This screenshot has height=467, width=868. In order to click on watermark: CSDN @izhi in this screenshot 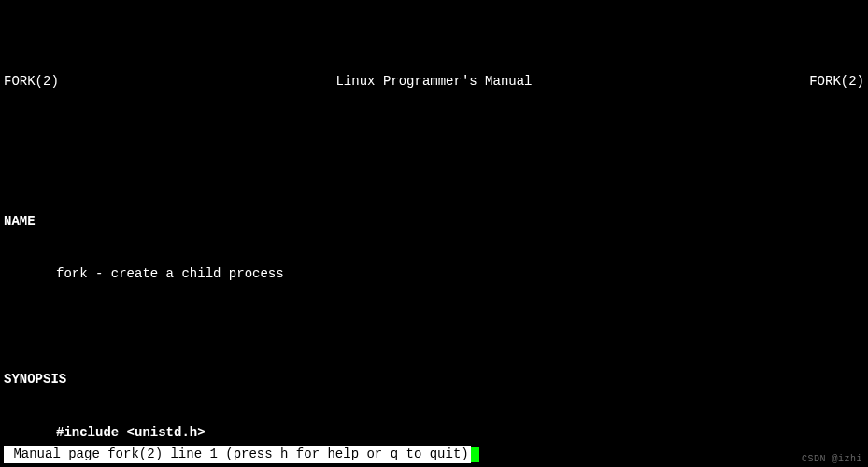, I will do `click(832, 460)`.